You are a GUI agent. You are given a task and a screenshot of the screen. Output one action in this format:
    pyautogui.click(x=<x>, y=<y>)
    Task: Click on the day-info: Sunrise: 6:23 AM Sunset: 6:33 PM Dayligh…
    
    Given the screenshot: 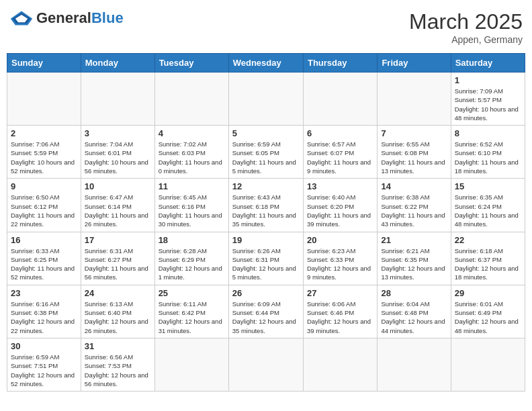 What is the action you would take?
    pyautogui.click(x=340, y=265)
    